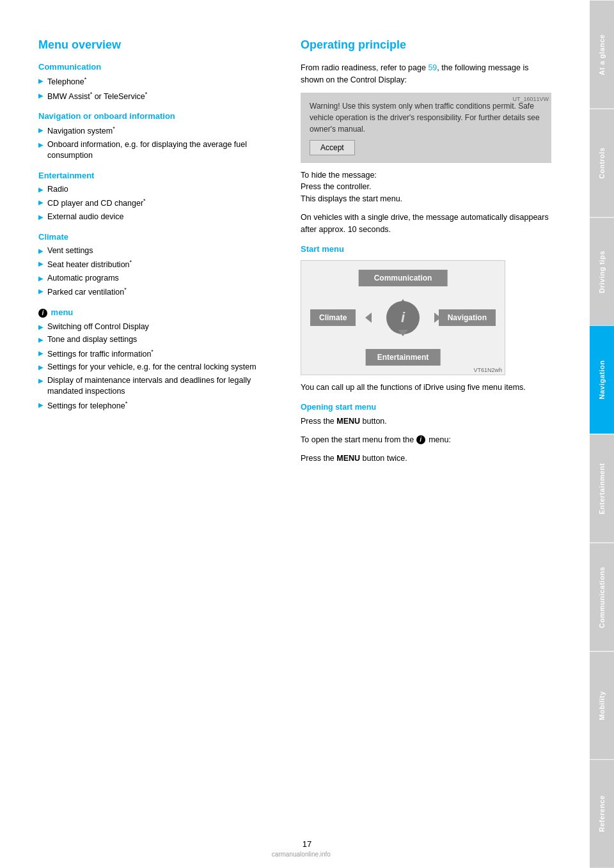 The height and width of the screenshot is (868, 614). I want to click on entertainment-list: ▶ Radio ▶ CD player and CD changer* ▶ Ex…, so click(157, 203).